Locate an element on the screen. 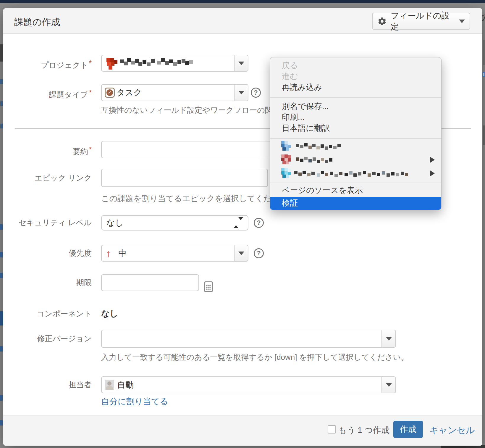 The width and height of the screenshot is (485, 448). priority-dropdown-button is located at coordinates (241, 253).